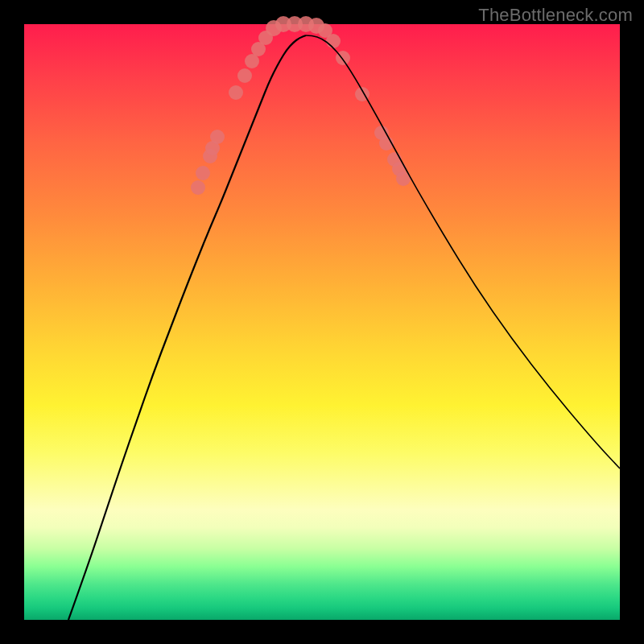 The image size is (644, 644). Describe the element at coordinates (555, 15) in the screenshot. I see `watermark-text: TheBottleneck.com` at that location.